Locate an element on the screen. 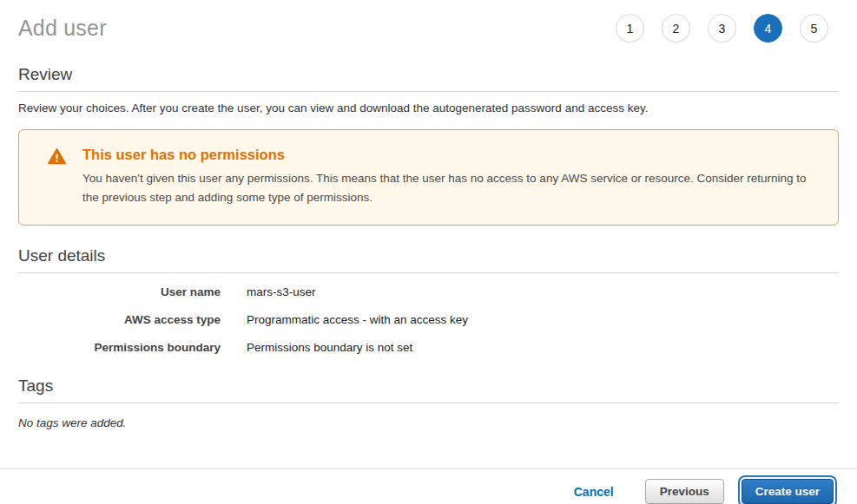  user-details-divider is located at coordinates (429, 272).